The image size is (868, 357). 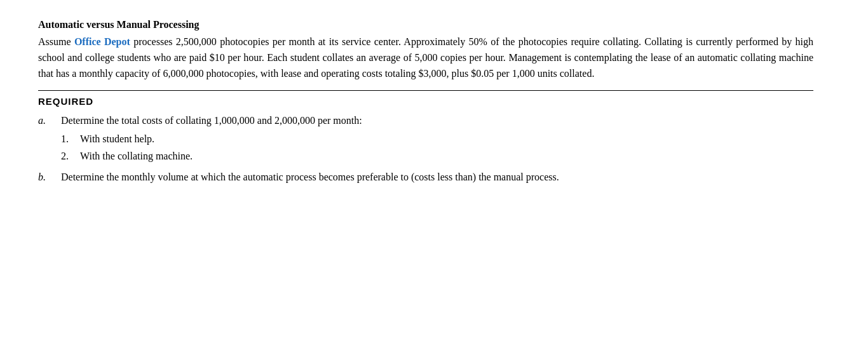 What do you see at coordinates (102, 42) in the screenshot?
I see `brand-name: Office Depot` at bounding box center [102, 42].